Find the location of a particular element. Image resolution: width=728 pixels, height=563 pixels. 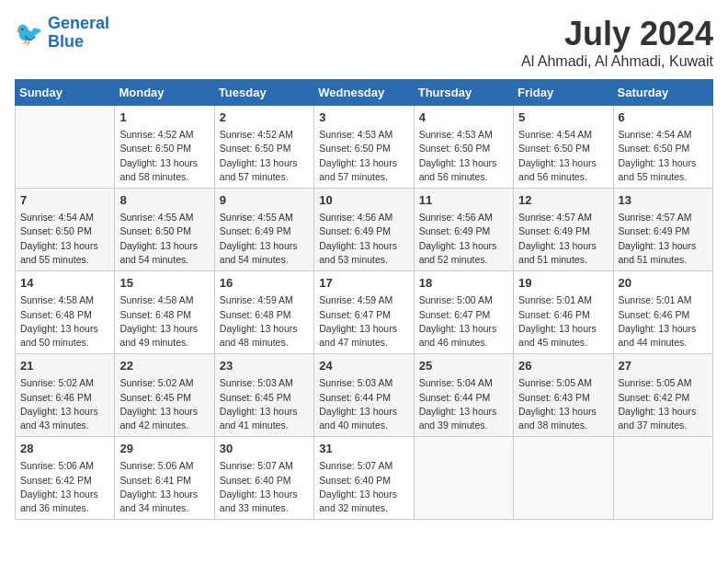

location: Al Ahmadi, Al Ahmadi, Kuwait is located at coordinates (618, 62).